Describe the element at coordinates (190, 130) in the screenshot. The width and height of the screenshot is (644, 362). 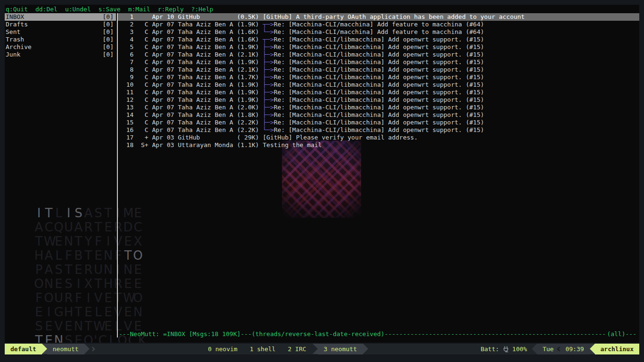
I see `mail-row-meta: 16 C Apr 07 Taha Aziz Ben A (2.2K)` at that location.